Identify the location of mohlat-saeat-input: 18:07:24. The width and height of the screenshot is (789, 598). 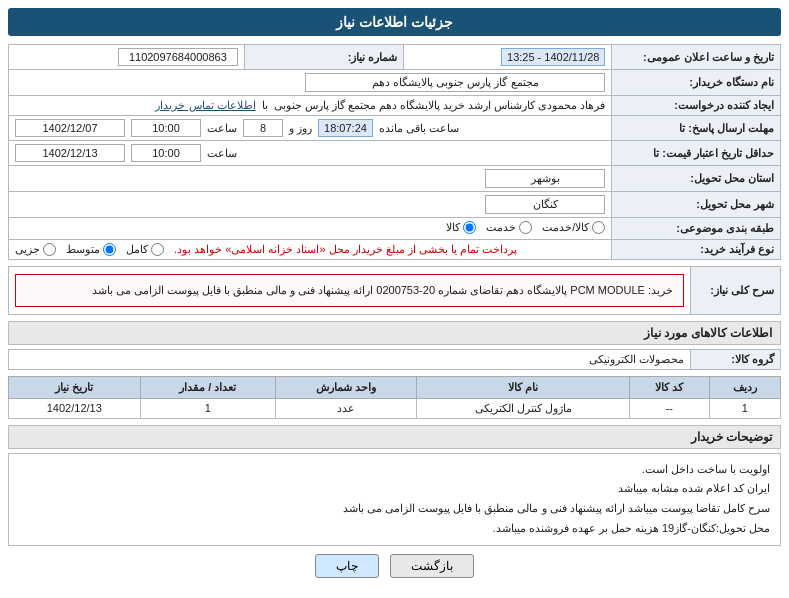
(346, 128).